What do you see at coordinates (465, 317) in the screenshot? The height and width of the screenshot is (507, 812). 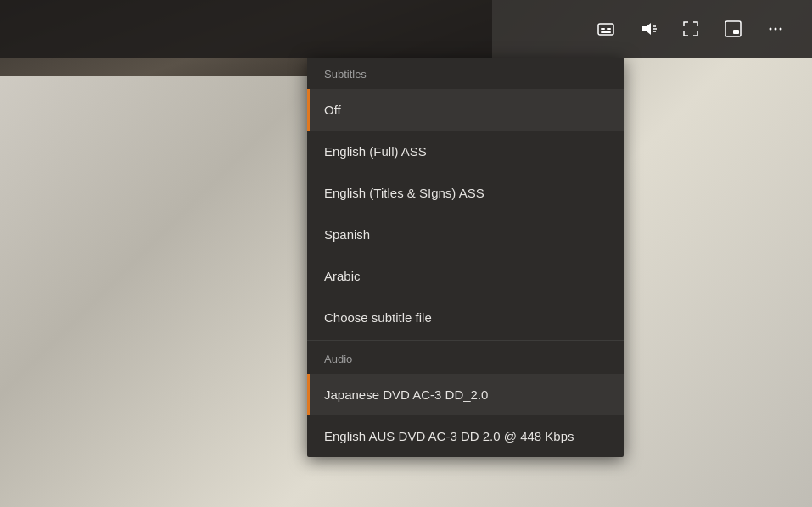 I see `menu-item-choose-subtitle: Choose subtitle file` at bounding box center [465, 317].